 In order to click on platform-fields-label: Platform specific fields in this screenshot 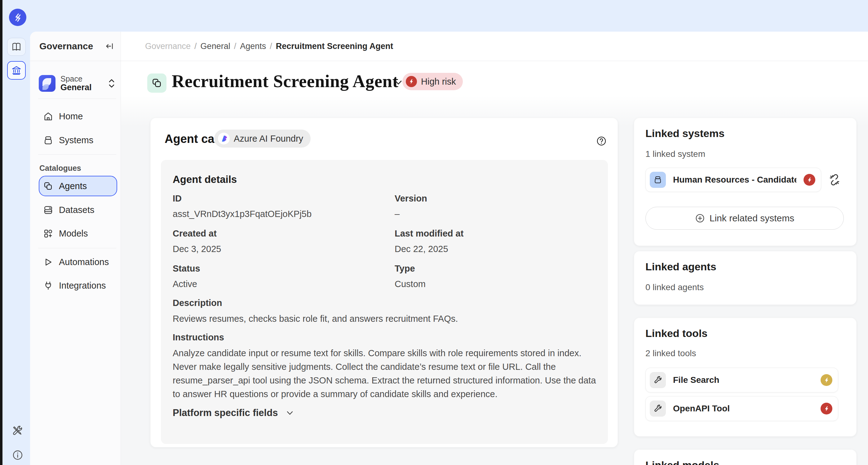, I will do `click(225, 413)`.